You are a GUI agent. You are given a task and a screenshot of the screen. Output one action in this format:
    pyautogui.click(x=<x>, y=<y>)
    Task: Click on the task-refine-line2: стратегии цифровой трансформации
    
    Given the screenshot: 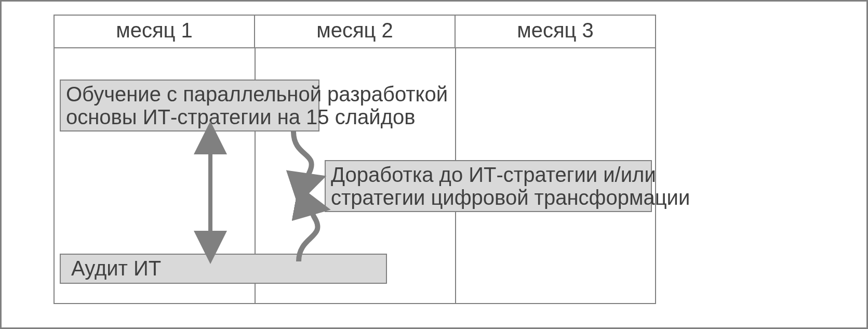 What is the action you would take?
    pyautogui.click(x=488, y=198)
    